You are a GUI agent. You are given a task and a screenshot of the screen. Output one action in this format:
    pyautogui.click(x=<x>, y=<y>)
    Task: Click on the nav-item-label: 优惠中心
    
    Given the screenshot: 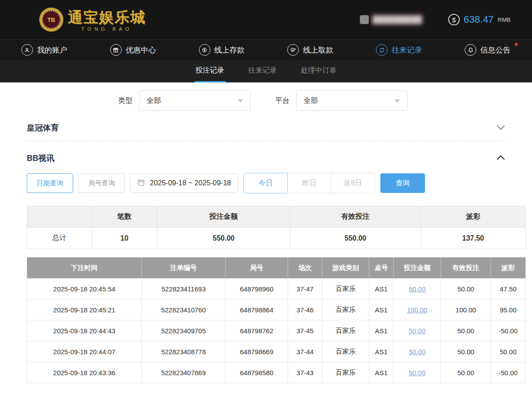 What is the action you would take?
    pyautogui.click(x=141, y=50)
    